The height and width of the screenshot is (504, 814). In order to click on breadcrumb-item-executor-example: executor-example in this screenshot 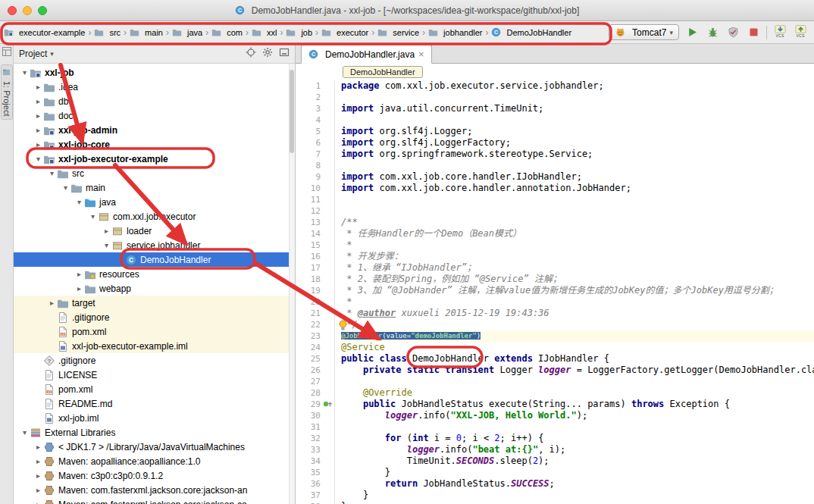, I will do `click(44, 32)`.